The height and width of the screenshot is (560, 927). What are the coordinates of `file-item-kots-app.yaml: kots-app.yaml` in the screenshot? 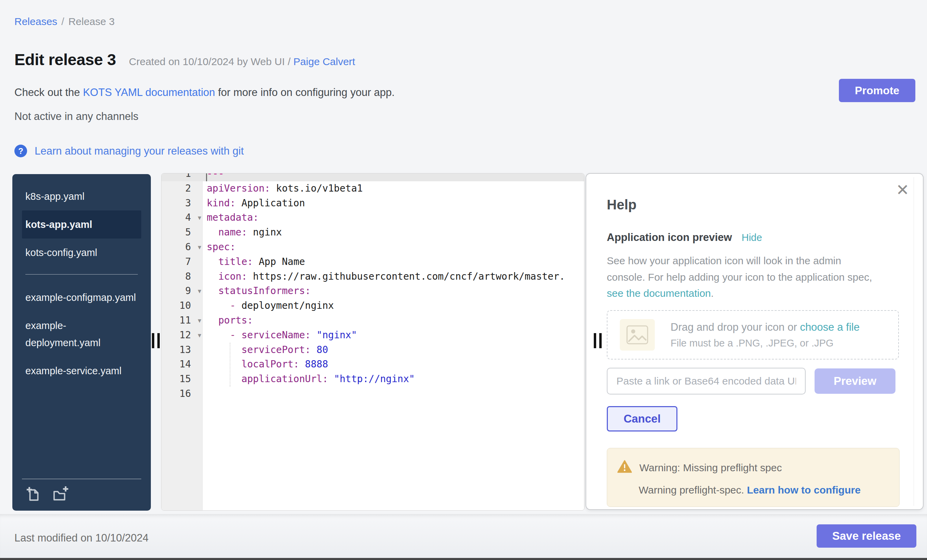 It's located at (81, 225).